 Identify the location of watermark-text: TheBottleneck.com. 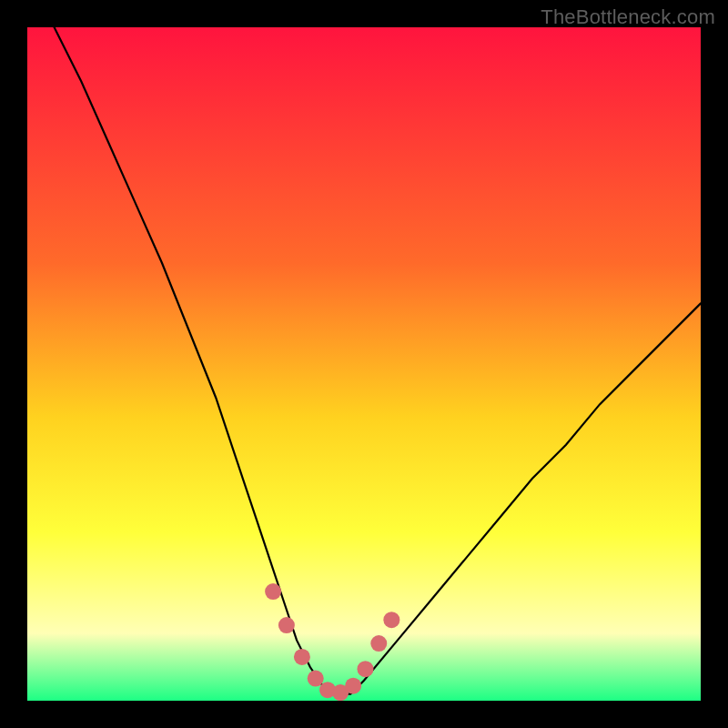
(628, 17).